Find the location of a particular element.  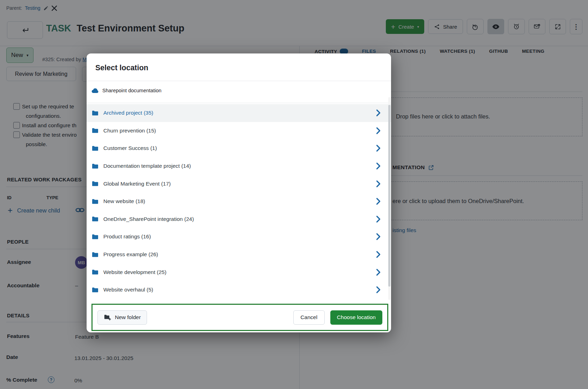

folder-row: Website overhaul (5) is located at coordinates (239, 290).